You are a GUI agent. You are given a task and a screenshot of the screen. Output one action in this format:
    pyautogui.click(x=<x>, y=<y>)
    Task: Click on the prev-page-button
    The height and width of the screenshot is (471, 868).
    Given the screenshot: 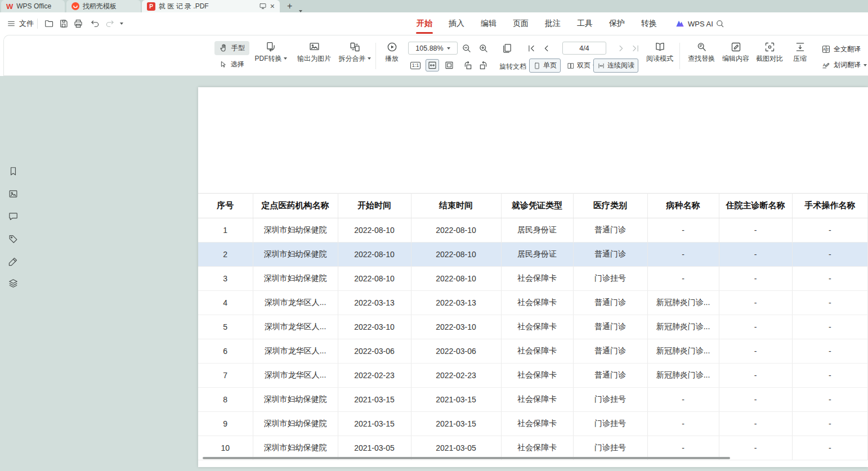 What is the action you would take?
    pyautogui.click(x=547, y=48)
    